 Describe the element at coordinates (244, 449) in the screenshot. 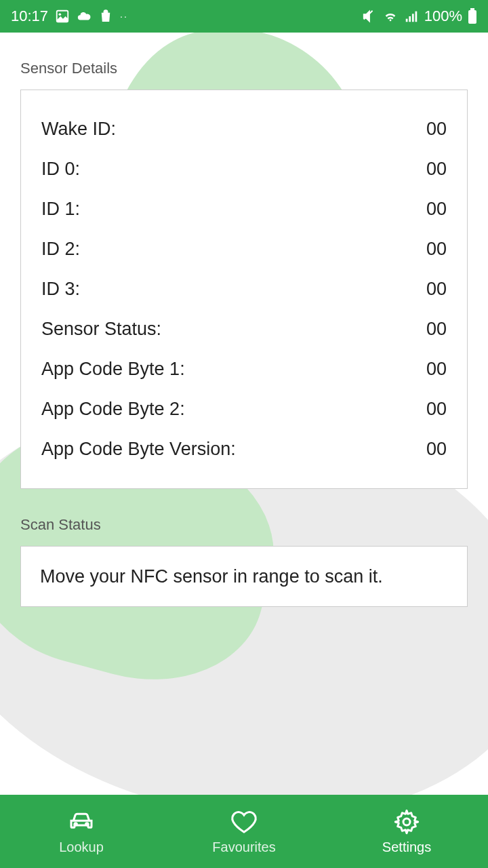

I see `detail-row: App Code Byte Version:00` at that location.